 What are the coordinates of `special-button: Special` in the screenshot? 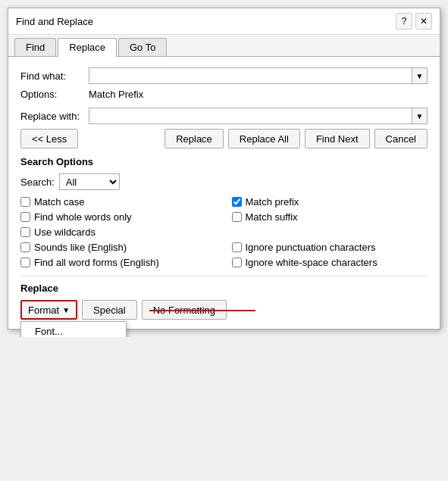 It's located at (109, 310).